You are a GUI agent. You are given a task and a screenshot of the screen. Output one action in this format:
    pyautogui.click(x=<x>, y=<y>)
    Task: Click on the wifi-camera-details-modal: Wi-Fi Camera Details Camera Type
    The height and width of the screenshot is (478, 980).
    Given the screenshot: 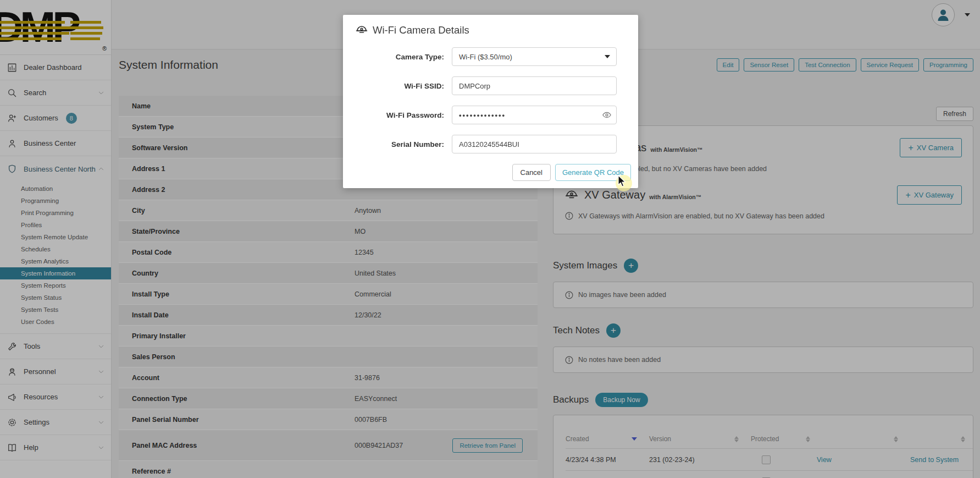 What is the action you would take?
    pyautogui.click(x=490, y=101)
    